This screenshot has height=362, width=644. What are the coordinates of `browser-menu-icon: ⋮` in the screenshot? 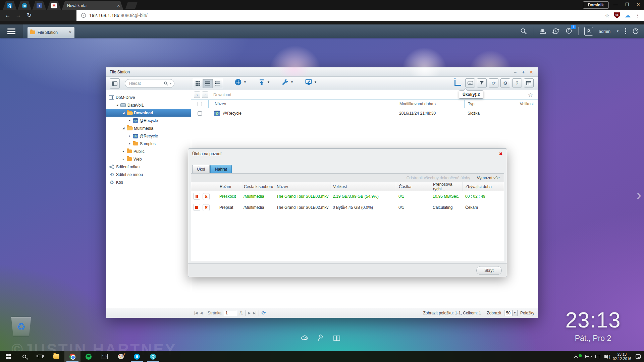 It's located at (638, 15).